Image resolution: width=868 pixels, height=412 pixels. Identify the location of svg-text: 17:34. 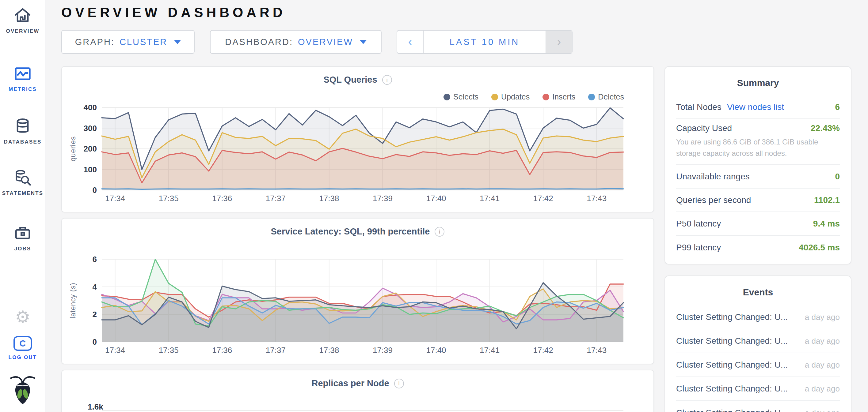
(115, 199).